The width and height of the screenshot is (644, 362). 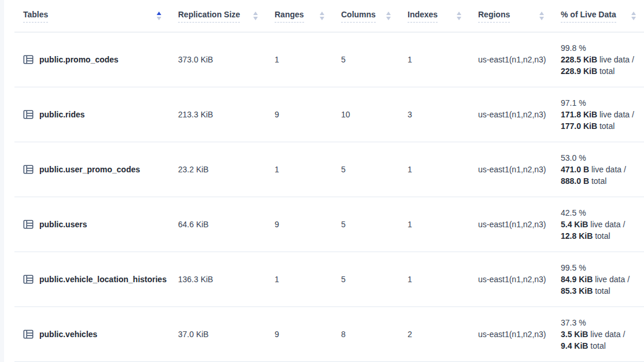 I want to click on table-name-link: public.users, so click(x=63, y=224).